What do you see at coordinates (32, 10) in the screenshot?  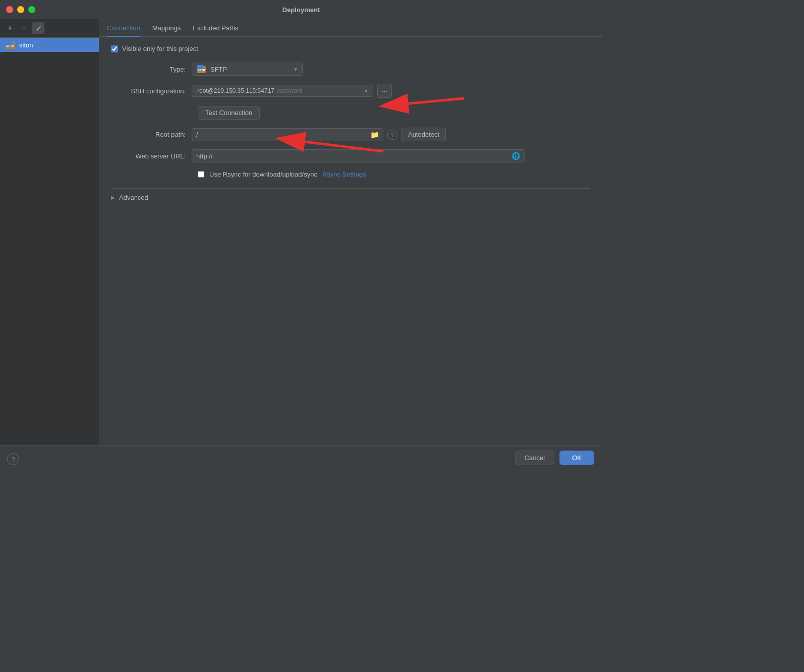 I see `maximize-button` at bounding box center [32, 10].